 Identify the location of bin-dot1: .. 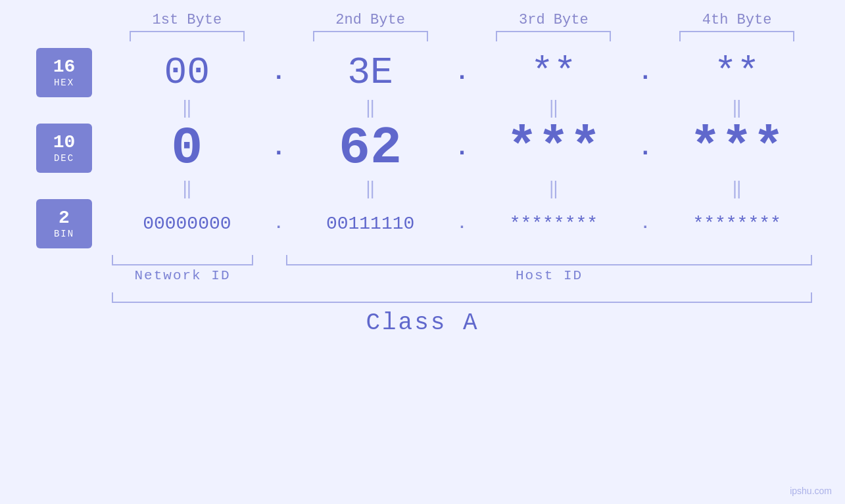
(279, 223).